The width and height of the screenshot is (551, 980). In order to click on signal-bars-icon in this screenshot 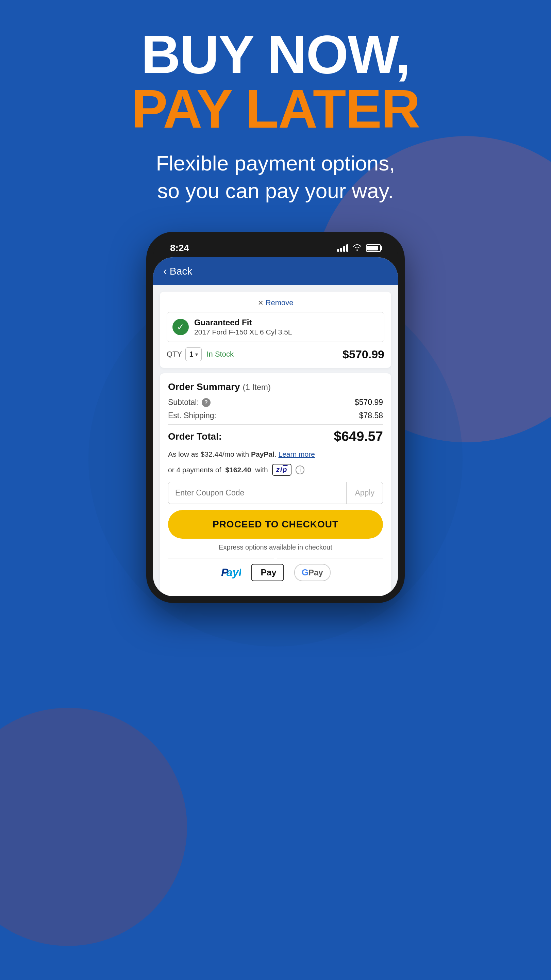, I will do `click(343, 248)`.